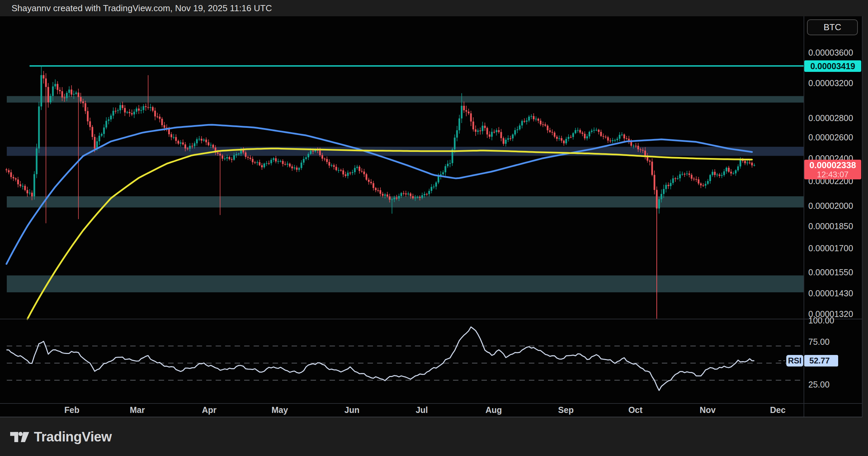  Describe the element at coordinates (837, 342) in the screenshot. I see `rsi-tick-75.00: 75.00` at that location.